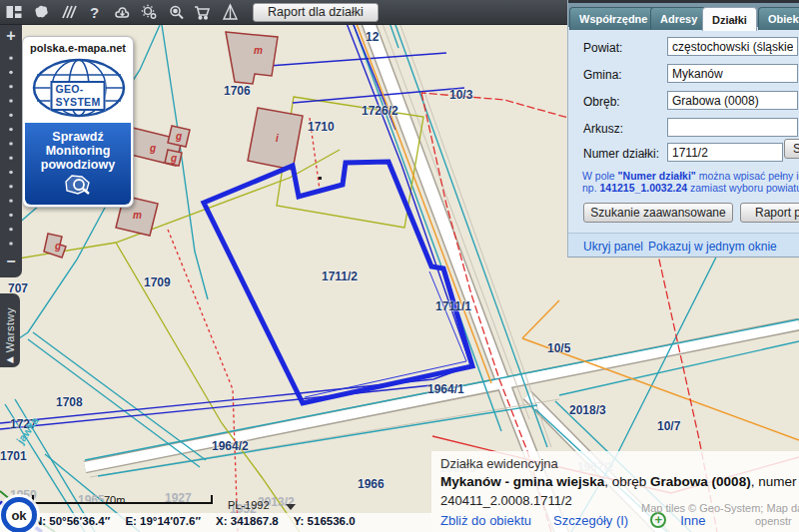 The image size is (799, 532). Describe the element at coordinates (613, 247) in the screenshot. I see `hide-panel-link: Ukryj panel` at that location.